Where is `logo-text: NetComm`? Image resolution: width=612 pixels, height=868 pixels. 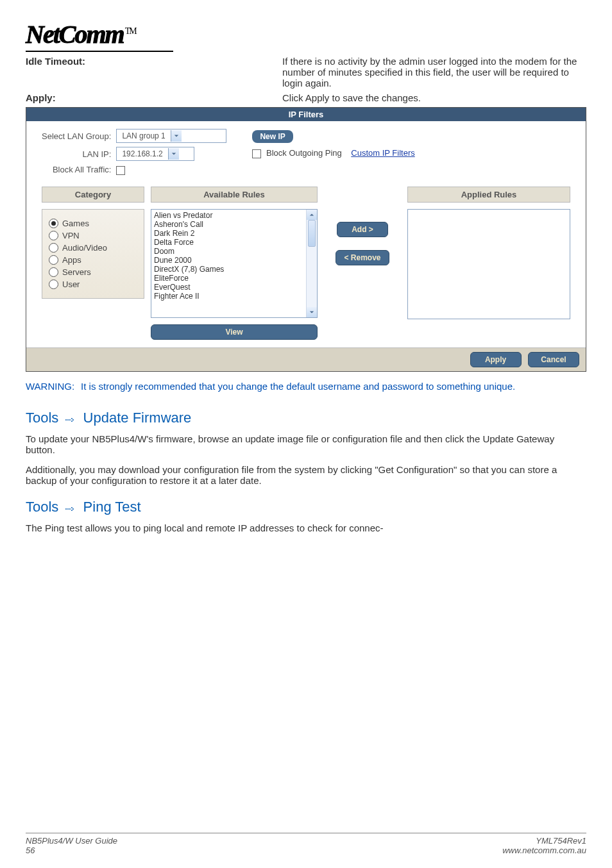 logo-text: NetComm is located at coordinates (74, 35).